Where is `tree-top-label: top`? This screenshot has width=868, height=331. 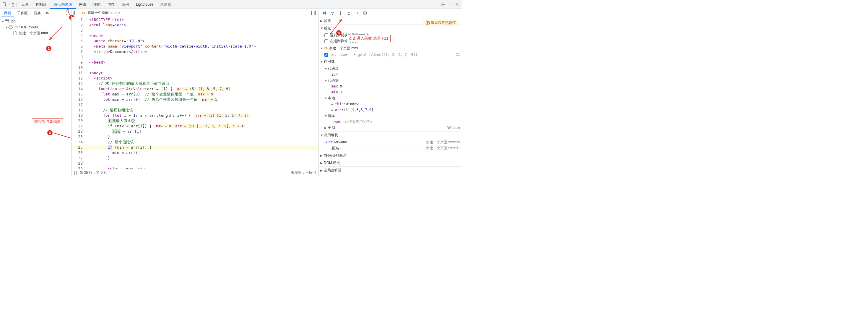
tree-top-label: top is located at coordinates (13, 21).